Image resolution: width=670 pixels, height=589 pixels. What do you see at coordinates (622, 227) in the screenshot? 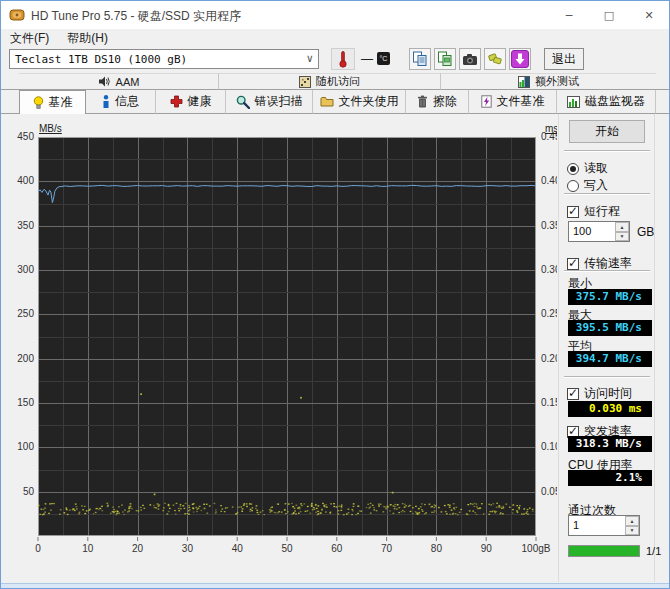
I see `capacity-up-button: ▲` at bounding box center [622, 227].